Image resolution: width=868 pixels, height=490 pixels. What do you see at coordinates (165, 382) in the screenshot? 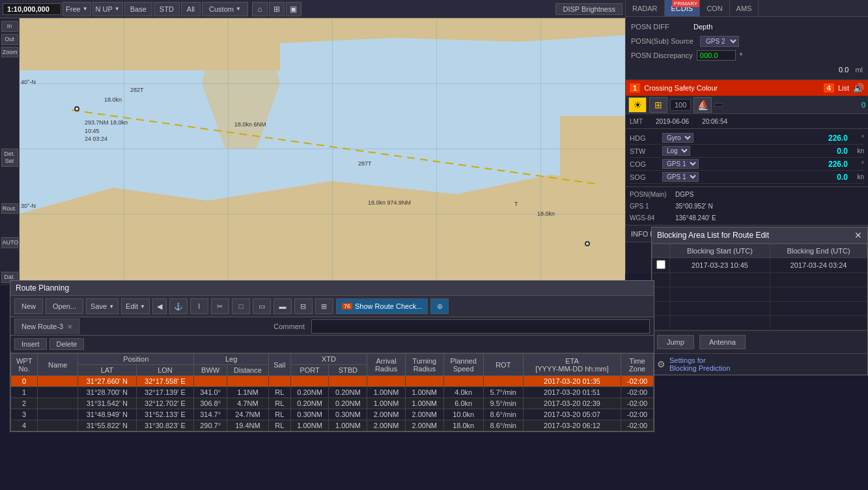
I see `route-cell-0-3: 32°17.558' E` at bounding box center [165, 382].